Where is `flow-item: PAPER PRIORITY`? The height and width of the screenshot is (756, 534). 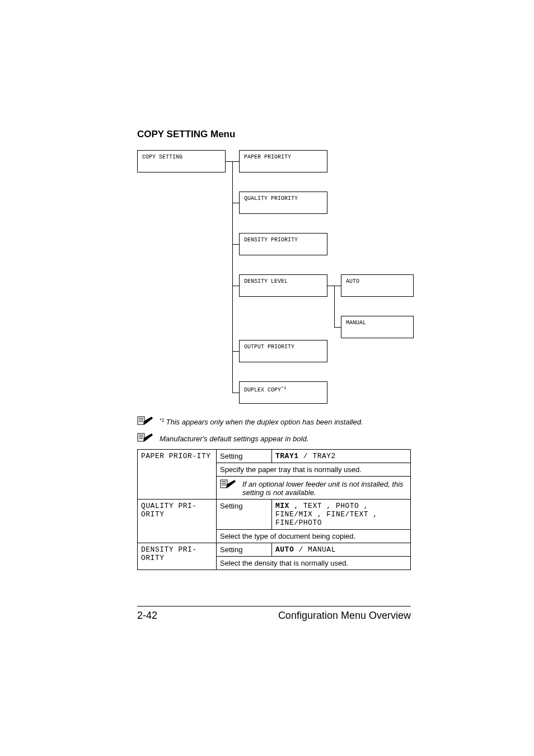 flow-item: PAPER PRIORITY is located at coordinates (283, 161).